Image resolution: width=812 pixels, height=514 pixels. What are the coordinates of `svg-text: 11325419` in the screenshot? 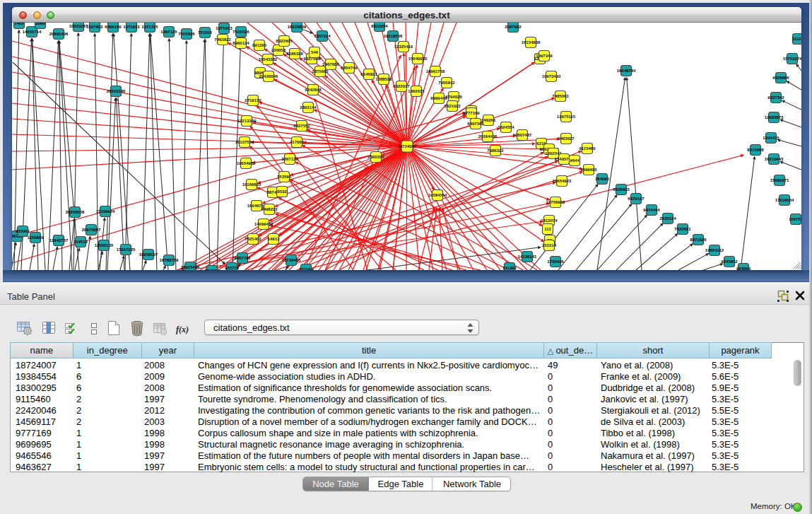 It's located at (404, 47).